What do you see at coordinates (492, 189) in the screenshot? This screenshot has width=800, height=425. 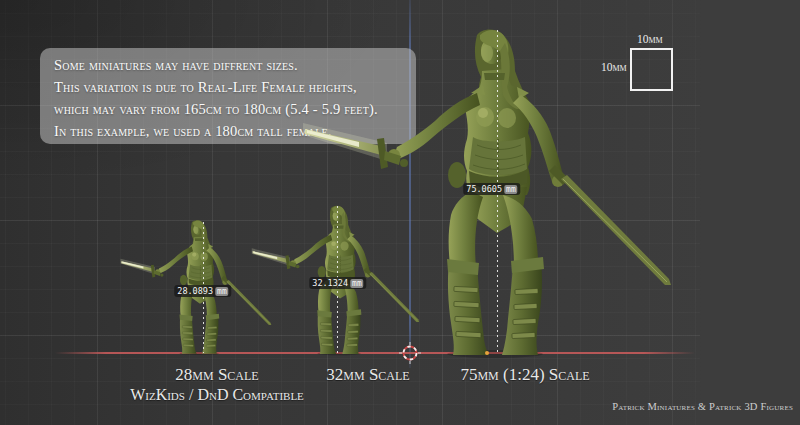 I see `ruler-label-75mm: 75.0605 mm` at bounding box center [492, 189].